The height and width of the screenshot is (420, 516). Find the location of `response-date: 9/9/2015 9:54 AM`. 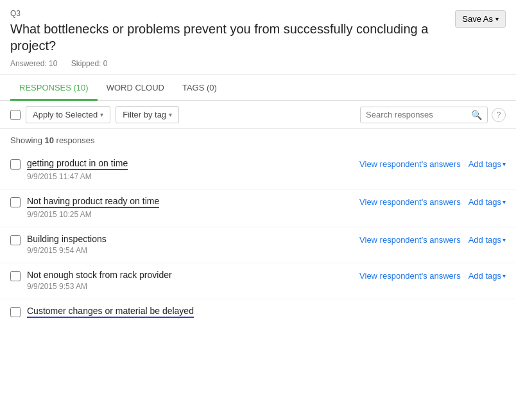

response-date: 9/9/2015 9:54 AM is located at coordinates (190, 250).